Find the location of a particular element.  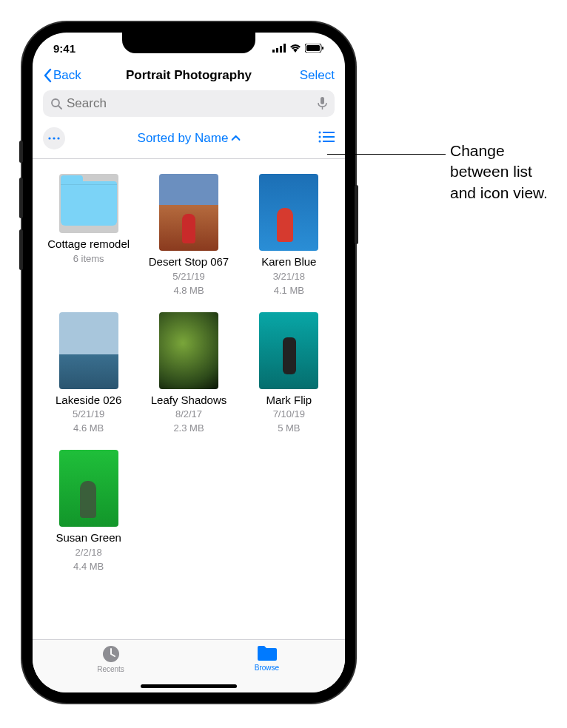

toolbar: Sorted by Name is located at coordinates (189, 142).